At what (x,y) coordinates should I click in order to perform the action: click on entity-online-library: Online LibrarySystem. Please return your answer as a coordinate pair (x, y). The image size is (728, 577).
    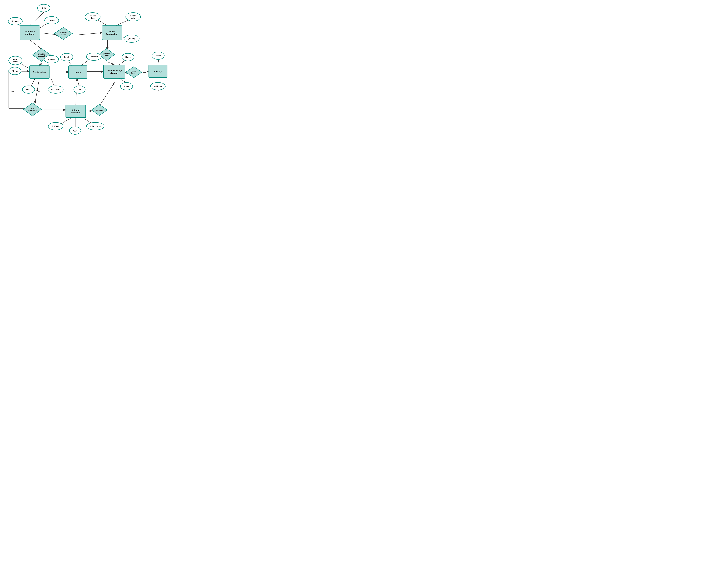
    Looking at the image, I should click on (114, 72).